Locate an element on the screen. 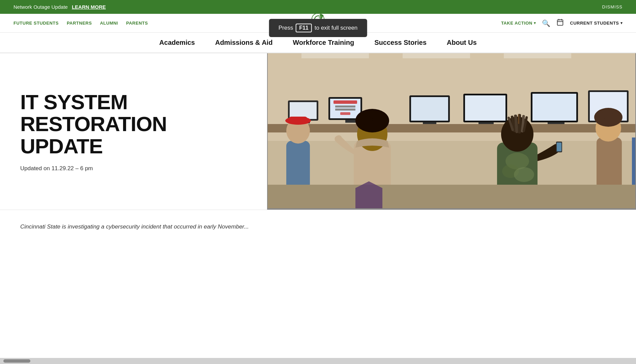  top-nav-left: FUTURE STUDENTS PARTNERS ALUMNI PARENTS is located at coordinates (81, 23).